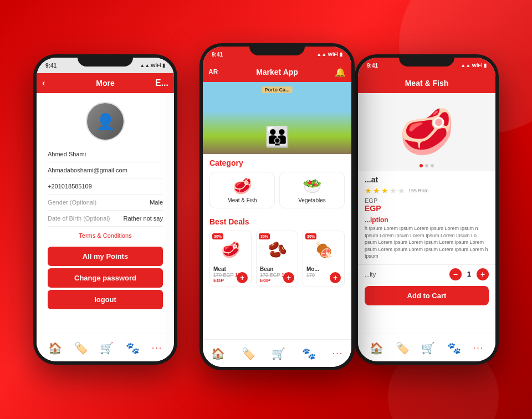  Describe the element at coordinates (264, 236) in the screenshot. I see `save-badge-bean: 30%` at that location.